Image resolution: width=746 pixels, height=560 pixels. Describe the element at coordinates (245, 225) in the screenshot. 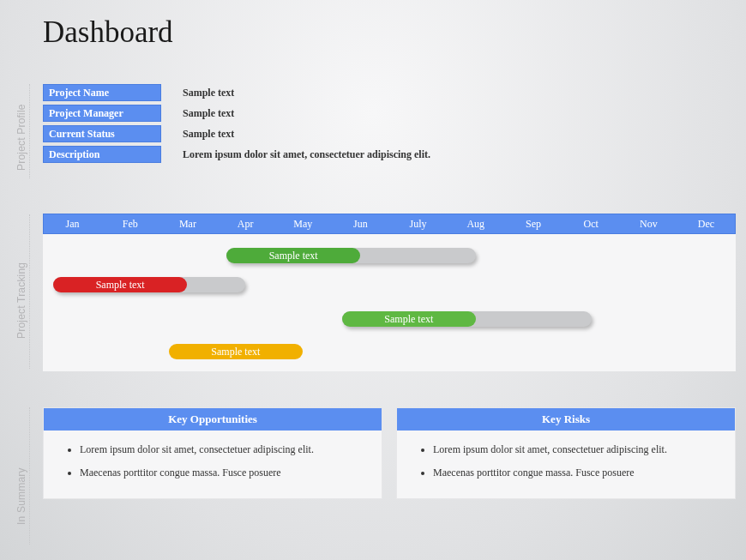

I see `month-label: Apr` at that location.